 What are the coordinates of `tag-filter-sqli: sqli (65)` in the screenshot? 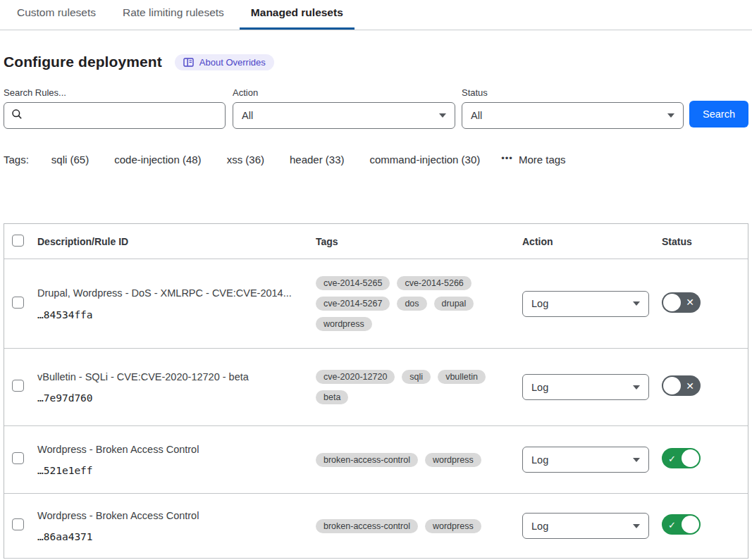 It's located at (70, 159).